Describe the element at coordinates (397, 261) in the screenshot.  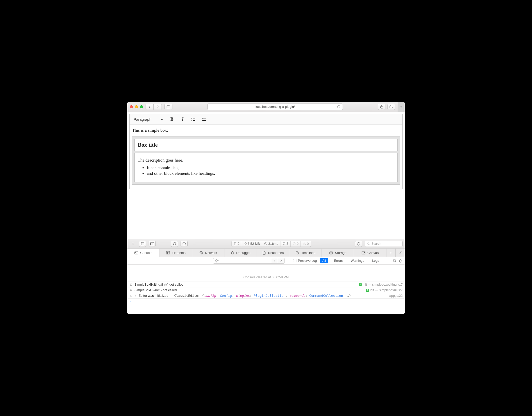
I see `filter-right-icons` at that location.